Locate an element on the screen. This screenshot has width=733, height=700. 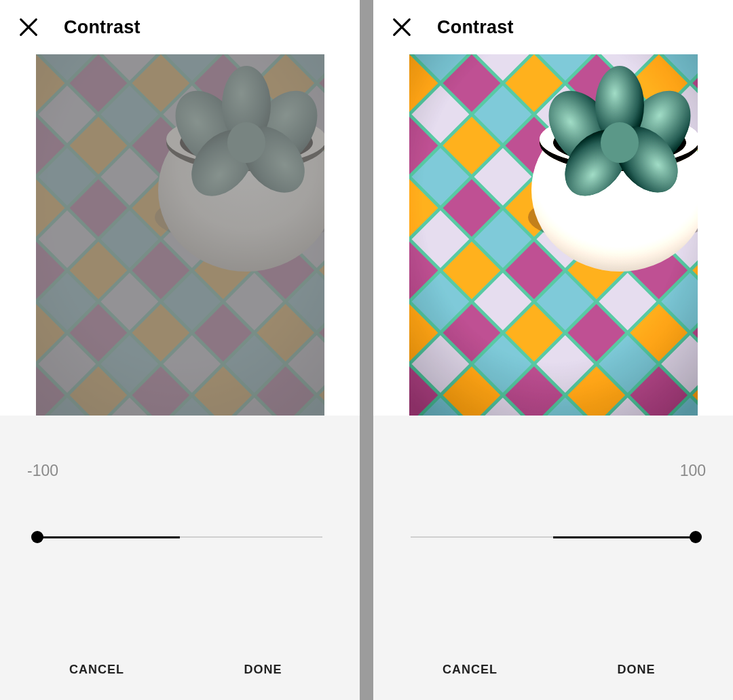
value-row: -100 is located at coordinates (180, 456).